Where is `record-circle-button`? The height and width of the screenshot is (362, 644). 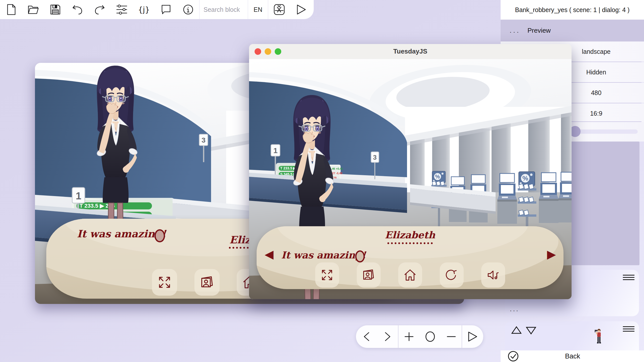 record-circle-button is located at coordinates (430, 337).